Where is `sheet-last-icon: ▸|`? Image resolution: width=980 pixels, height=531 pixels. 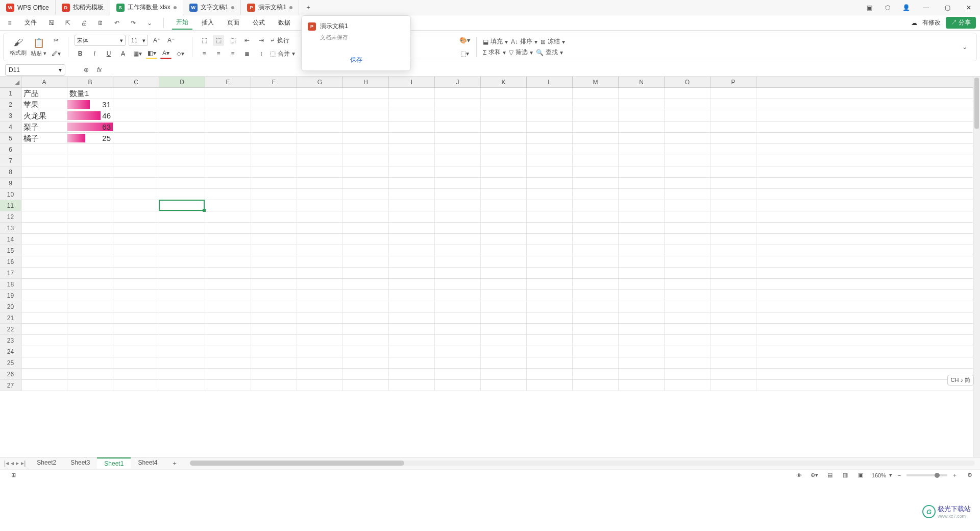
sheet-last-icon: ▸| is located at coordinates (23, 463).